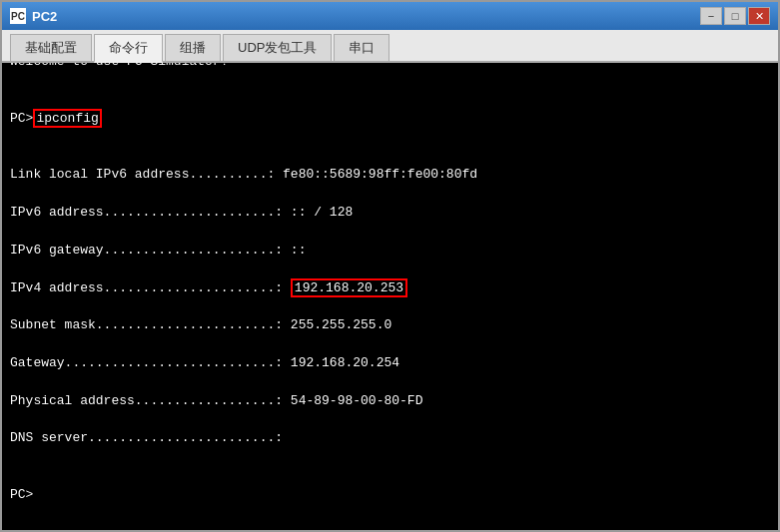 This screenshot has width=780, height=532. What do you see at coordinates (350, 287) in the screenshot?
I see `ipv4-highlight: 192.168.20.253` at bounding box center [350, 287].